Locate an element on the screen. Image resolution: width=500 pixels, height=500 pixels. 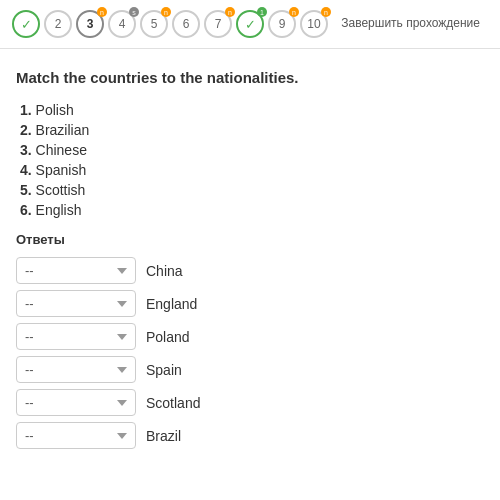
step-1: ✓ is located at coordinates (26, 24).